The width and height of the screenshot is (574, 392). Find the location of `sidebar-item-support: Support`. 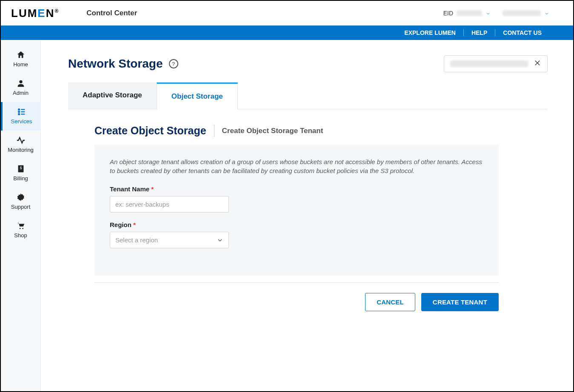

sidebar-item-support: Support is located at coordinates (20, 202).